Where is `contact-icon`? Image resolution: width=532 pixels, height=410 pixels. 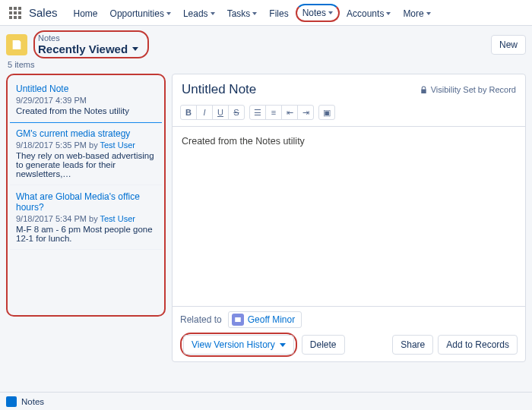
contact-icon is located at coordinates (238, 320).